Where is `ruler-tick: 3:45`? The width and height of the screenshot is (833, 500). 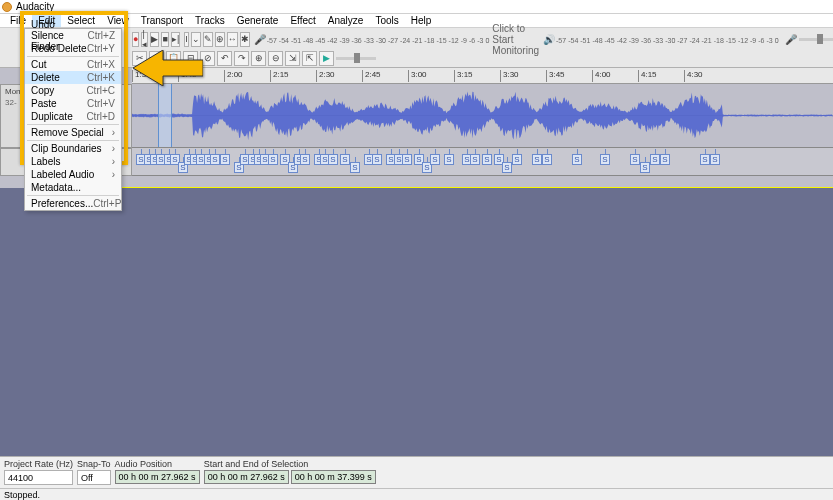
ruler-tick: 3:45 is located at coordinates (556, 76).